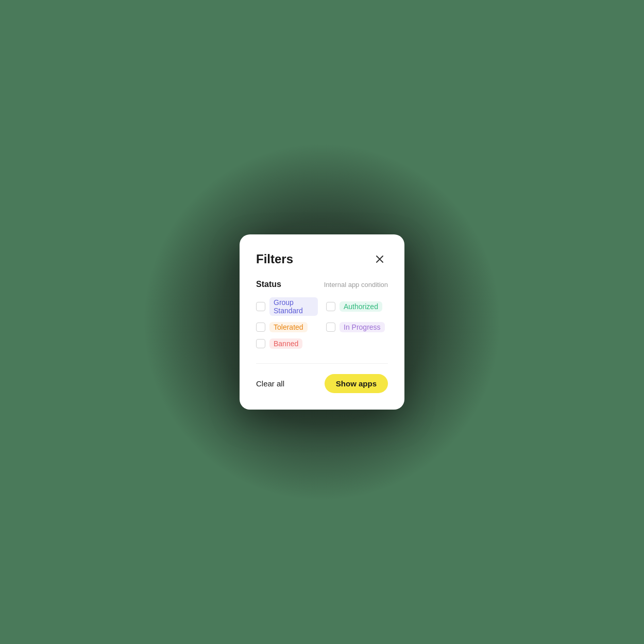 The image size is (644, 644). I want to click on section-header: Status Internal app condition, so click(322, 284).